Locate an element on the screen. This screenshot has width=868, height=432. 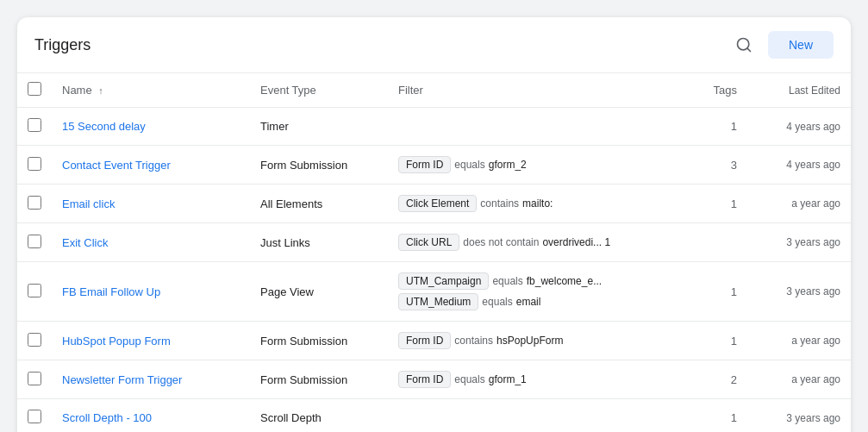
table-header-row: Name ↑ Event Type Filter Tags Last Edite… is located at coordinates (434, 91).